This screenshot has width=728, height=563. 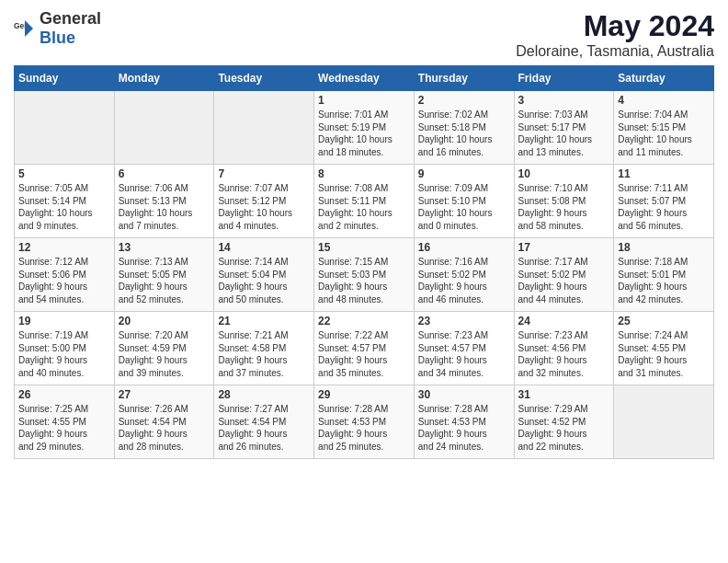 What do you see at coordinates (265, 79) in the screenshot?
I see `col-tuesday: Tuesday` at bounding box center [265, 79].